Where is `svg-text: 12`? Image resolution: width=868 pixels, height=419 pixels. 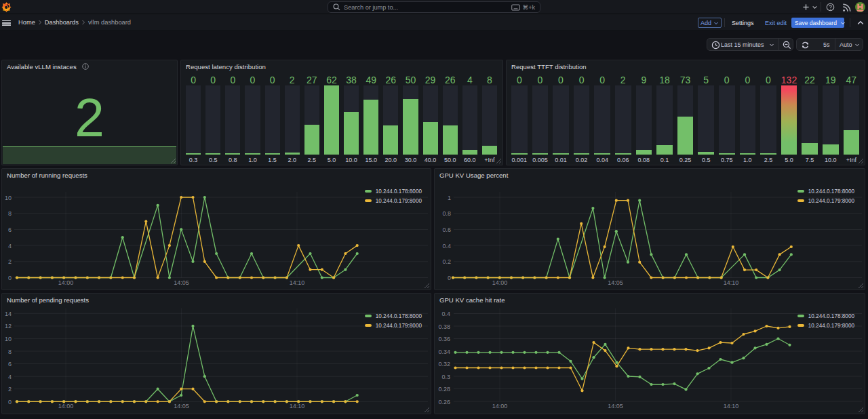
svg-text: 12 is located at coordinates (8, 326).